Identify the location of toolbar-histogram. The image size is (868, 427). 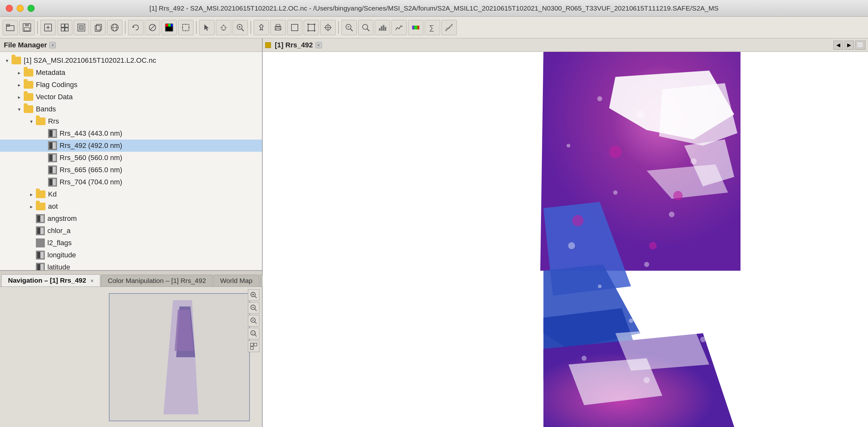
(382, 28).